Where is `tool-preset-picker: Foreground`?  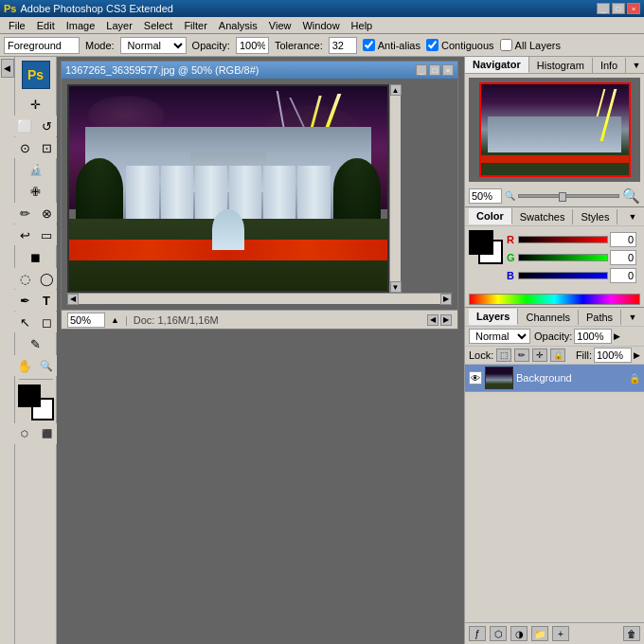
tool-preset-picker: Foreground is located at coordinates (42, 45).